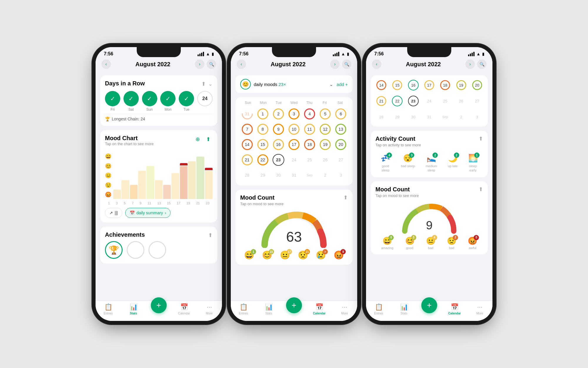 The image size is (588, 368). Describe the element at coordinates (325, 129) in the screenshot. I see `cal-day-12: 12` at that location.